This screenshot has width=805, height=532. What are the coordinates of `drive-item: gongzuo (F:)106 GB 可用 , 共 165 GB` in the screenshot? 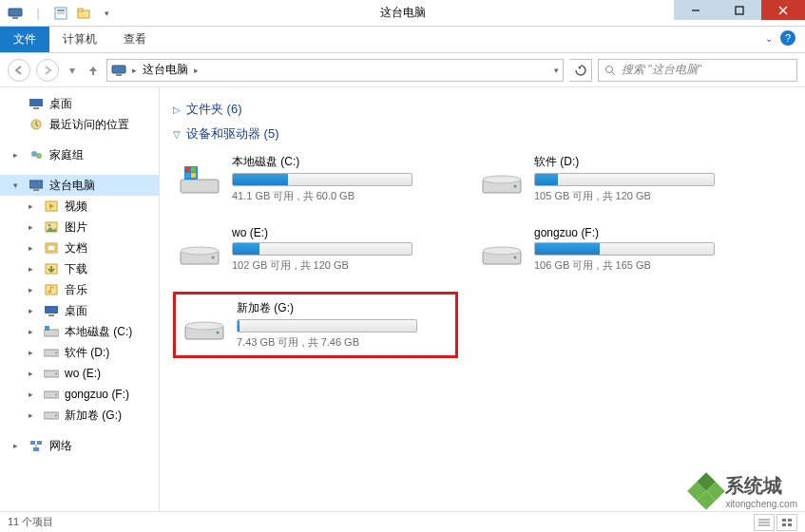 It's located at (618, 249).